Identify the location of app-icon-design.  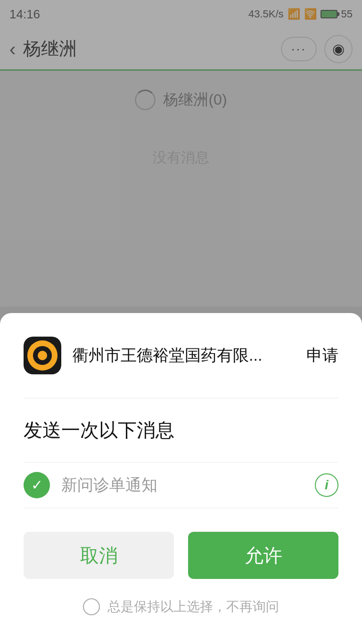
(42, 355).